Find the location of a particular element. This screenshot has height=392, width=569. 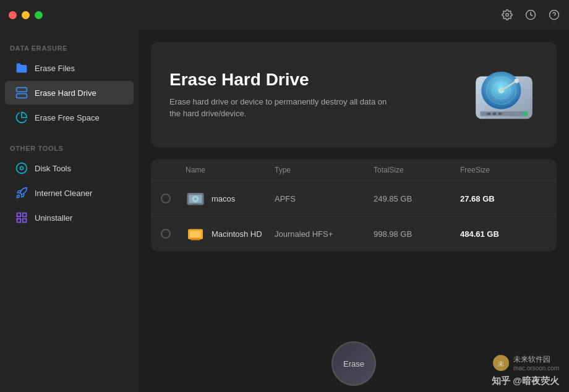

sidebar-item-erase-files: Erase Files is located at coordinates (69, 68).